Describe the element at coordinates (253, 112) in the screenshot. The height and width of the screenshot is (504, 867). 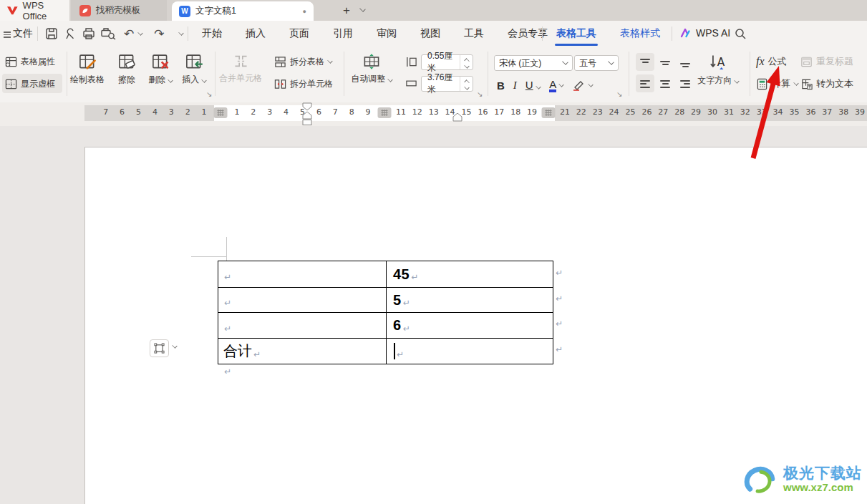
I see `ruler-number: 2` at that location.